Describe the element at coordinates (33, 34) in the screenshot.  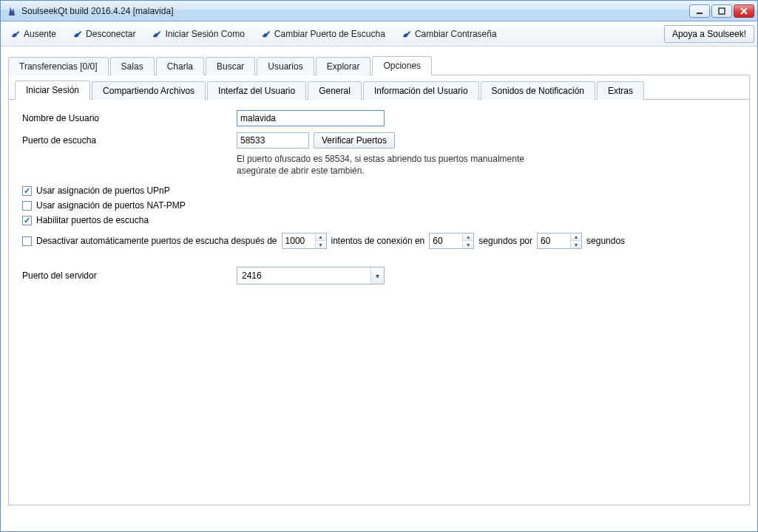
I see `away-button: Ausente` at that location.